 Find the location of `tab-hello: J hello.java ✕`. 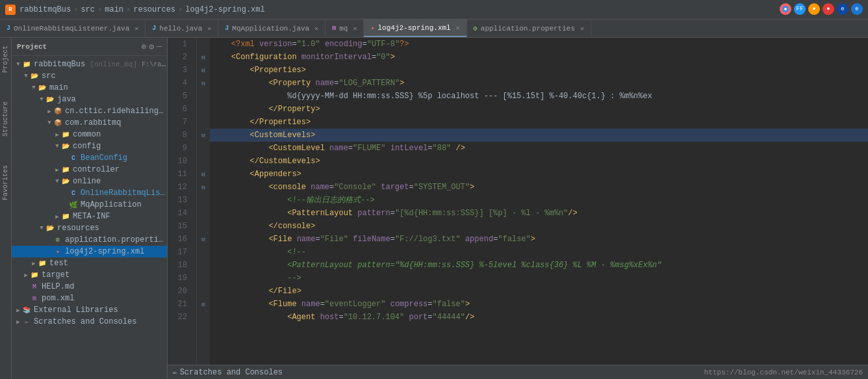

tab-hello: J hello.java ✕ is located at coordinates (182, 29).